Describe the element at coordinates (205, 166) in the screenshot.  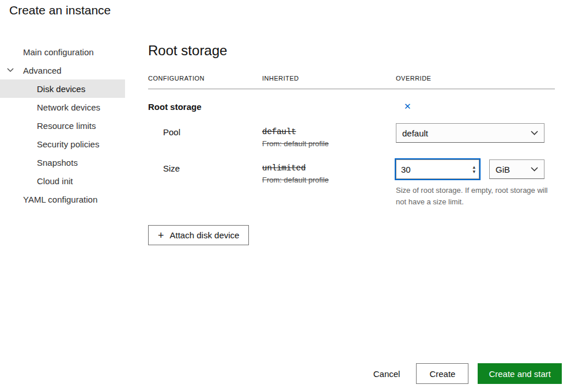
I see `size-label: Size` at that location.